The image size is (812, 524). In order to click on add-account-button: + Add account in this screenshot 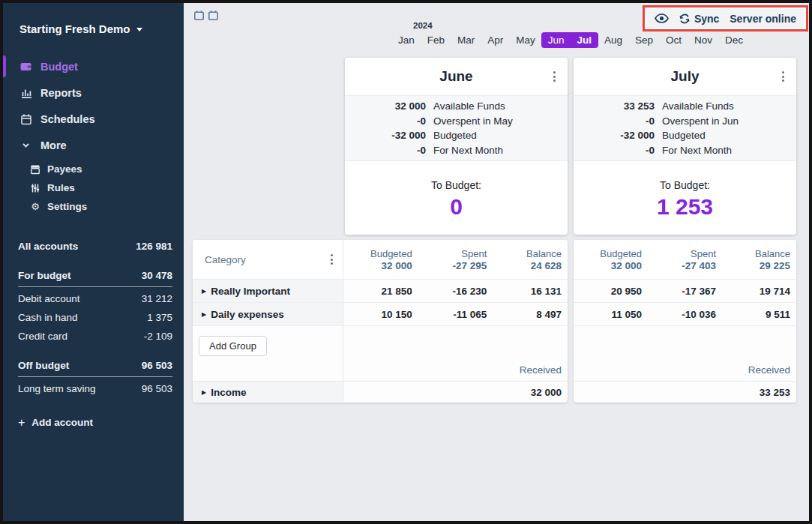, I will do `click(95, 423)`.